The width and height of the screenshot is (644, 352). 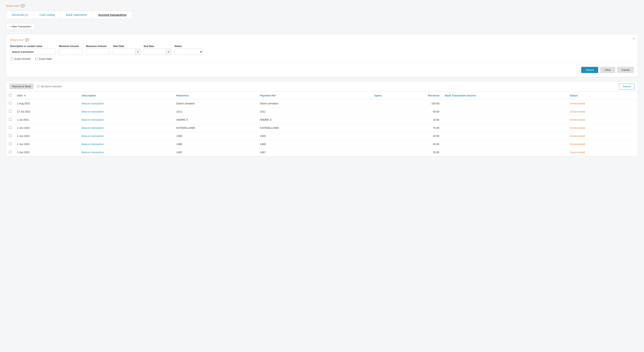 What do you see at coordinates (46, 136) in the screenshot?
I see `row-date-4: 1 Jun 2021` at bounding box center [46, 136].